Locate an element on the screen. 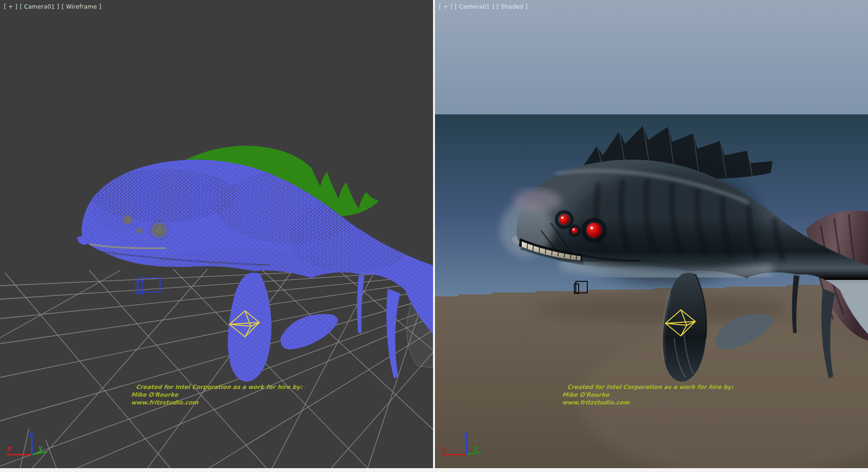 The width and height of the screenshot is (868, 472). viewport-frame-edge is located at coordinates (434, 470).